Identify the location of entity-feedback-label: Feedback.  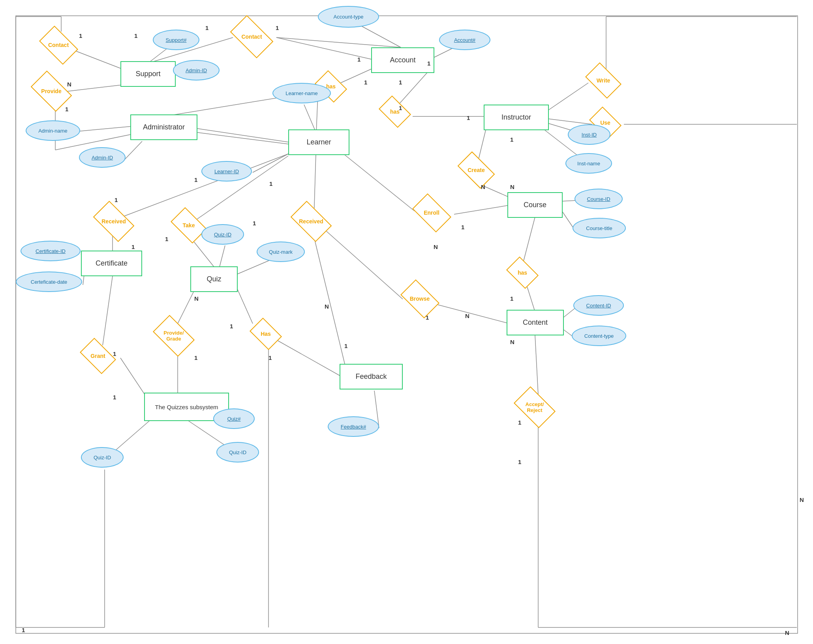
(371, 376).